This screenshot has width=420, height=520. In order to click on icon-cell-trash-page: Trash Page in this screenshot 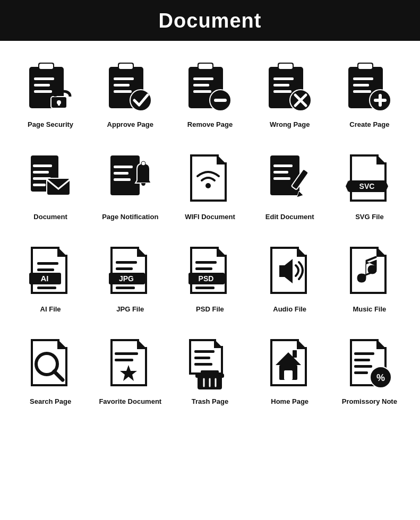, I will do `click(210, 374)`.